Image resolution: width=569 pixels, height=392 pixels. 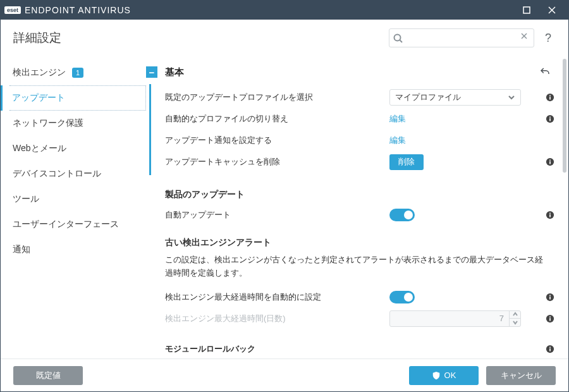 What do you see at coordinates (548, 38) in the screenshot?
I see `help-button: ?` at bounding box center [548, 38].